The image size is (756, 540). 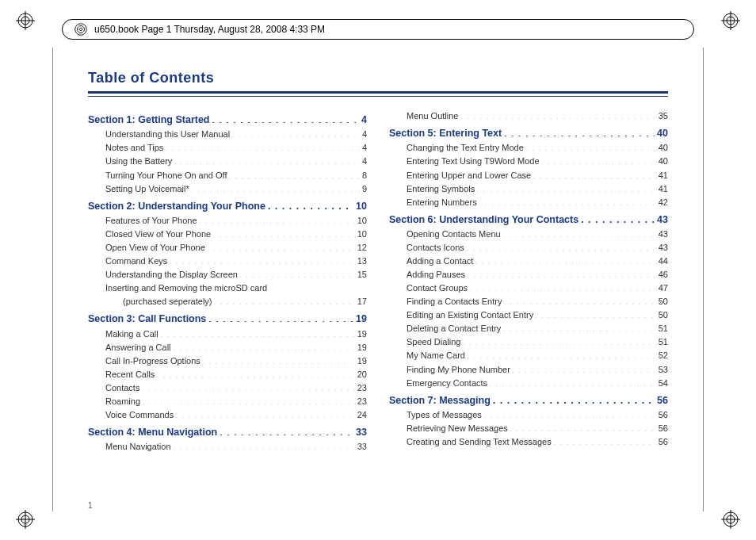 I want to click on toc-entry-label: Making a Call, so click(x=132, y=335).